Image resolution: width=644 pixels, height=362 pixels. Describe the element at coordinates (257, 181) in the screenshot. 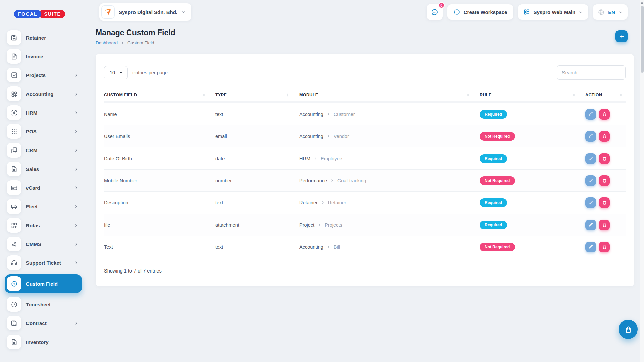

I see `type-cell: number` at that location.